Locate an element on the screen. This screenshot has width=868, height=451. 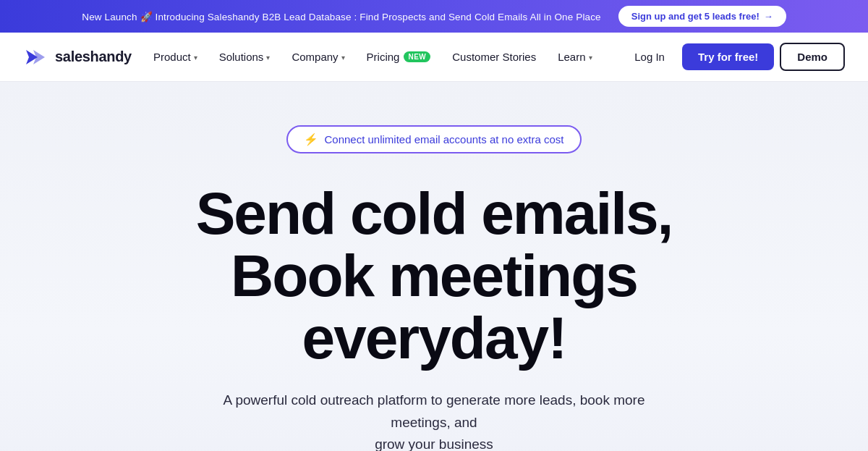
announcement-cta-arrow: → is located at coordinates (768, 16).